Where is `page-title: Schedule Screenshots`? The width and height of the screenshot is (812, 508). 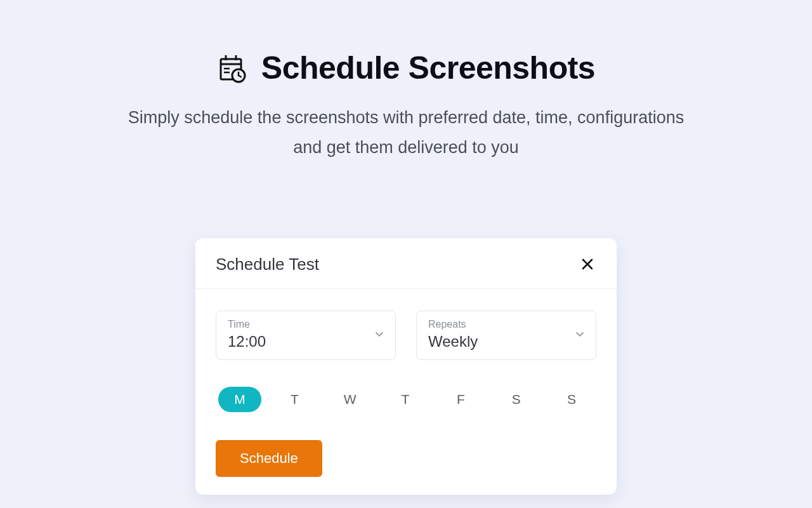
page-title: Schedule Screenshots is located at coordinates (428, 68).